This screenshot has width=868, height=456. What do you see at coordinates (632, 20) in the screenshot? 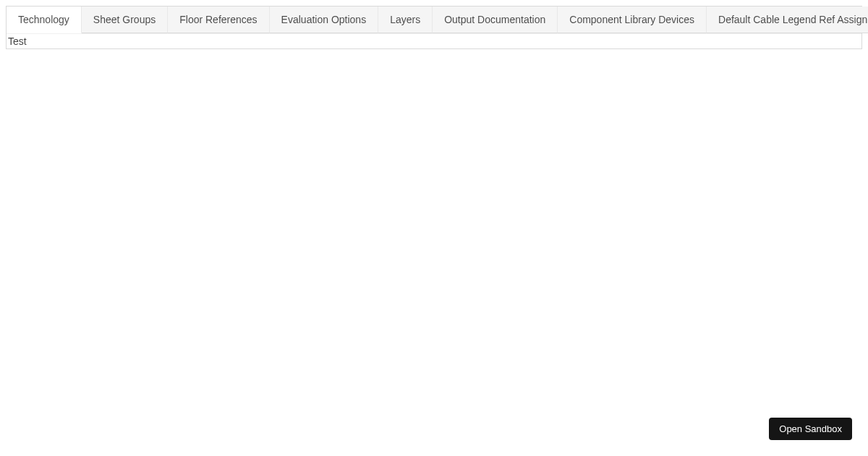
I see `tab-component-library-devices: Component Library Devices` at bounding box center [632, 20].